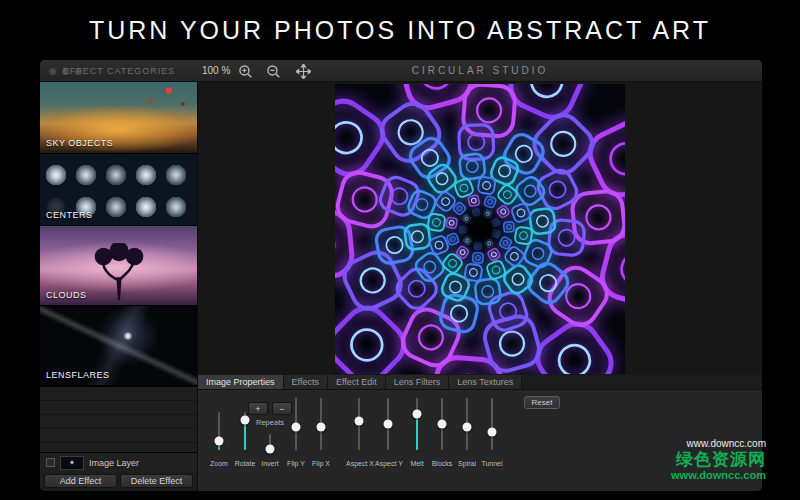 Image resolution: width=800 pixels, height=500 pixels. Describe the element at coordinates (400, 30) in the screenshot. I see `banner: TURN YOUR PHOTOS INTO ABSTRACT ART` at that location.